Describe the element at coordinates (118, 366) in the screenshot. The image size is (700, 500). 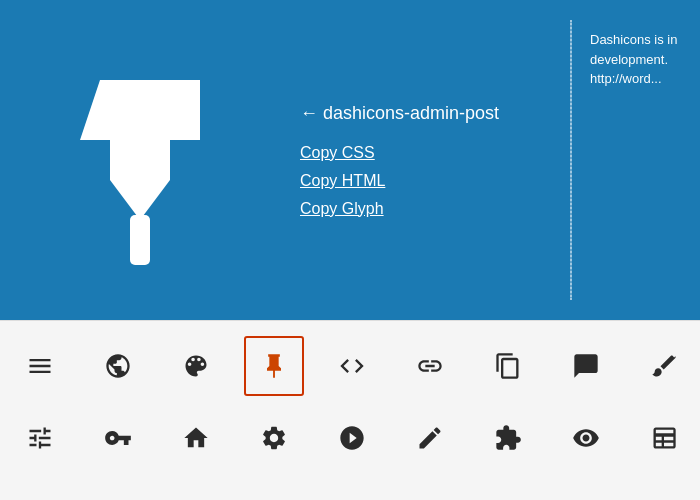
I see `globe-icon-cell` at that location.